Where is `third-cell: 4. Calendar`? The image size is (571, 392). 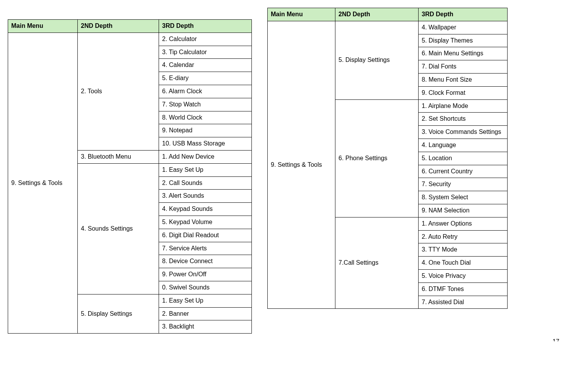
third-cell: 4. Calendar is located at coordinates (205, 65).